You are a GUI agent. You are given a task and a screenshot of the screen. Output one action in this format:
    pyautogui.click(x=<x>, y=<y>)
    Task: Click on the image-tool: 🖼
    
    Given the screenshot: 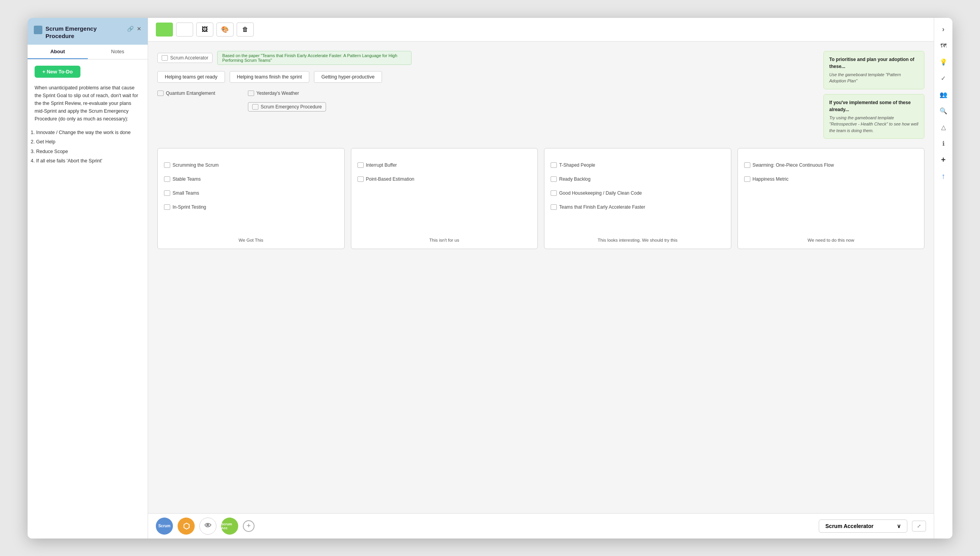 What is the action you would take?
    pyautogui.click(x=205, y=30)
    